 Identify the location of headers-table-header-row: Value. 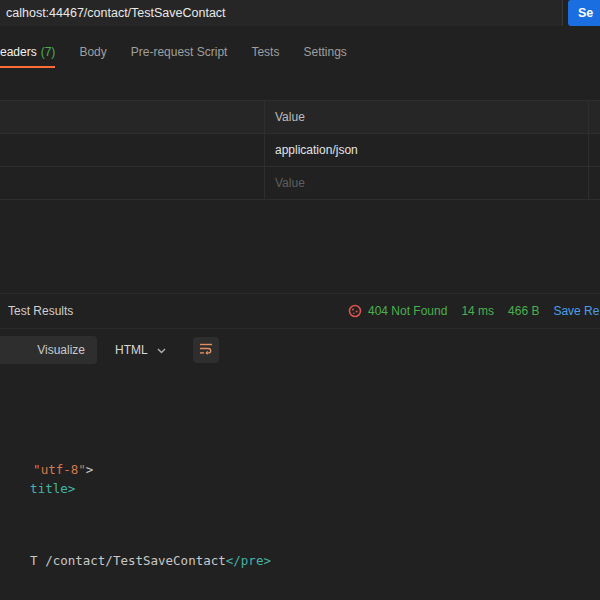
(300, 118).